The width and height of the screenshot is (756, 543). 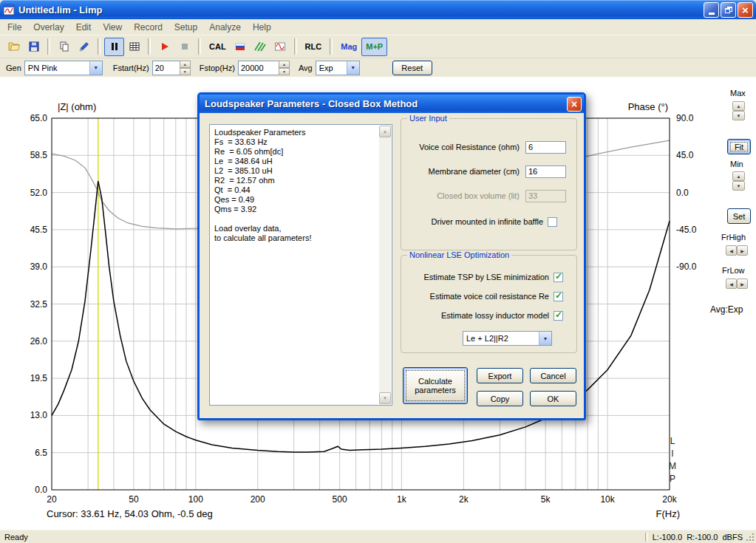 I want to click on frhigh-left-button: ◀, so click(x=732, y=250).